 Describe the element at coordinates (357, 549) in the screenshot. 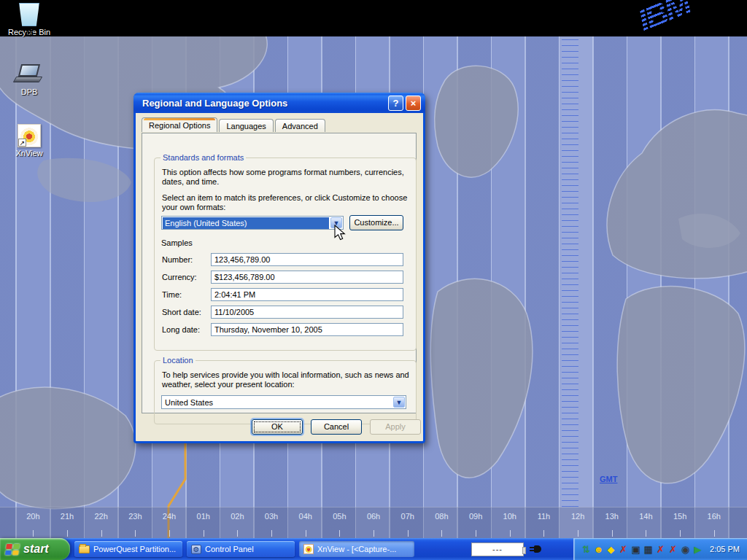

I see `taskbar-button-xnview: XnView - [<Capture-...` at that location.